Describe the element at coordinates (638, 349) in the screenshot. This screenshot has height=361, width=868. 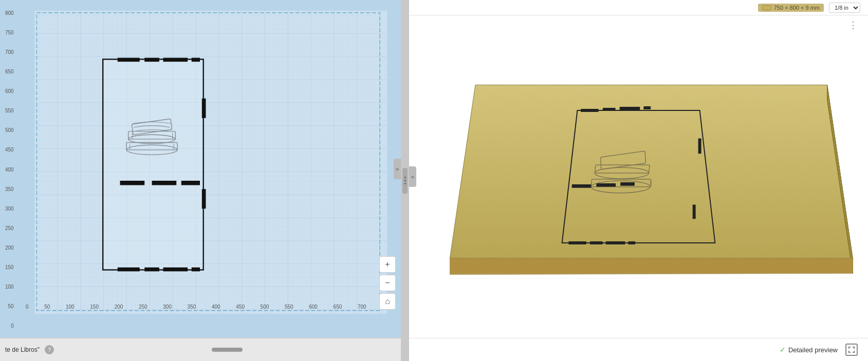
I see `bottom-bar-right: ✓ Detailed preview` at that location.